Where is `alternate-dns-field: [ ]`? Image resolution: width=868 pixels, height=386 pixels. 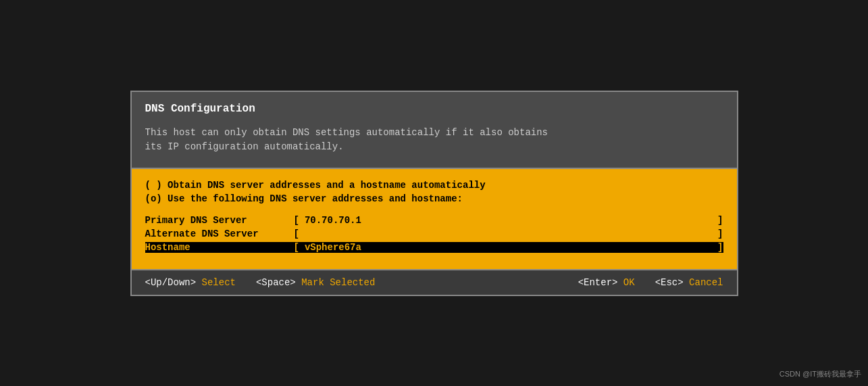
alternate-dns-field: [ ] is located at coordinates (509, 234).